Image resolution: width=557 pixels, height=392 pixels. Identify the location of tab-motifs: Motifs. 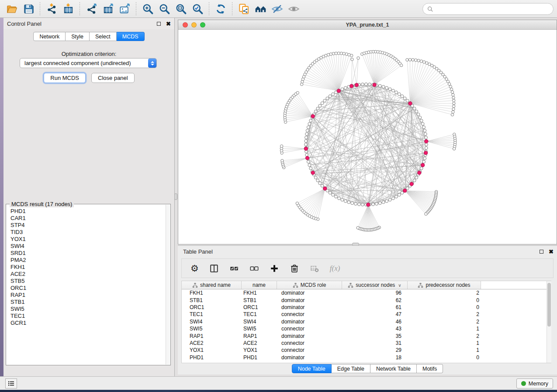
(430, 368).